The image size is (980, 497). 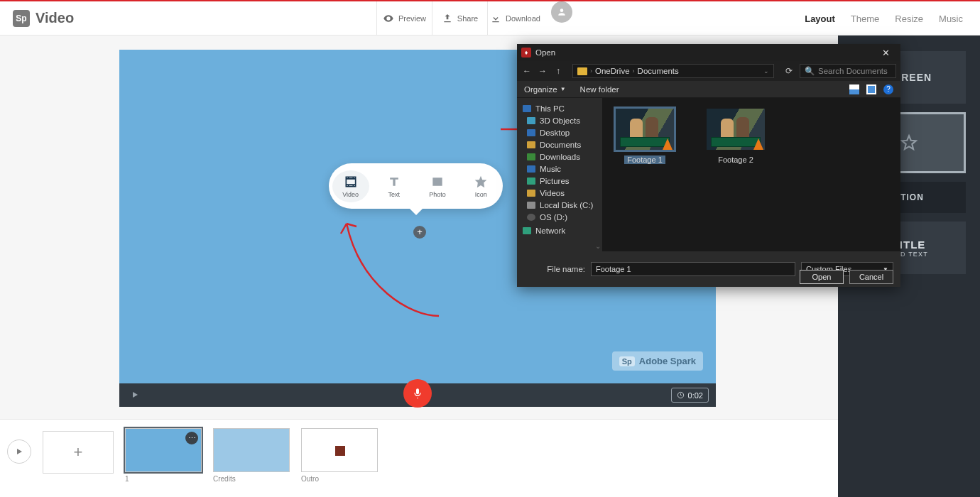 I want to click on timeline: + ⋯ 1 Credits Outro, so click(x=419, y=458).